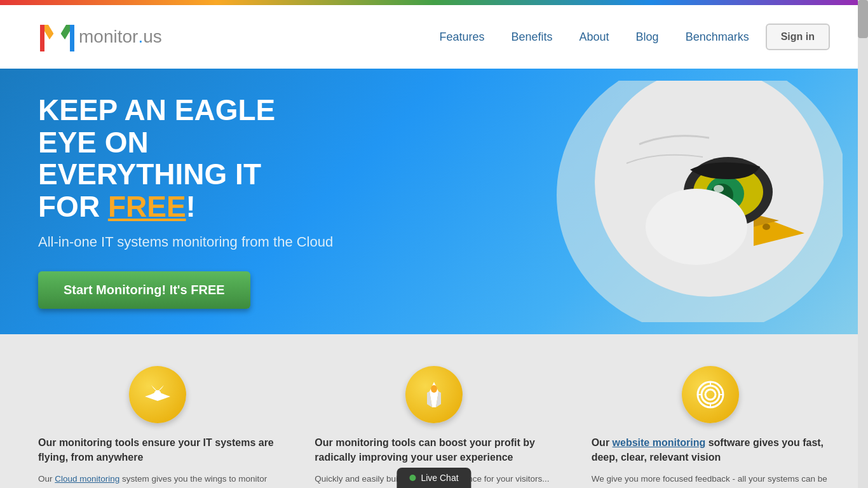 The width and height of the screenshot is (868, 488). Describe the element at coordinates (144, 290) in the screenshot. I see `cta-button: Start Monitoring! It's FREE` at that location.